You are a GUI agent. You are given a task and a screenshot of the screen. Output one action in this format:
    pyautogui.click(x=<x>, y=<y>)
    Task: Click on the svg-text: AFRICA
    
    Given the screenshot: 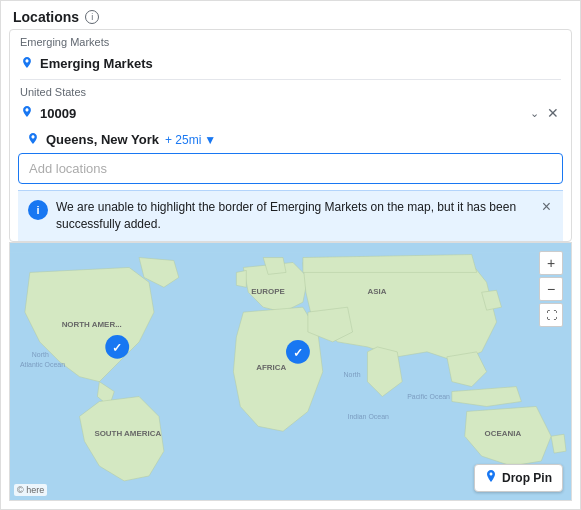 What is the action you would take?
    pyautogui.click(x=271, y=366)
    